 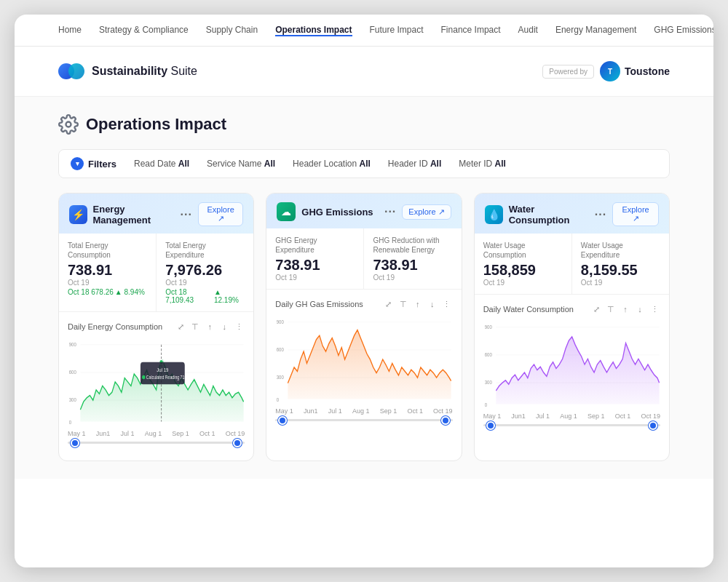 What do you see at coordinates (221, 214) in the screenshot?
I see `energy-explore-button: Explore ↗` at bounding box center [221, 214].